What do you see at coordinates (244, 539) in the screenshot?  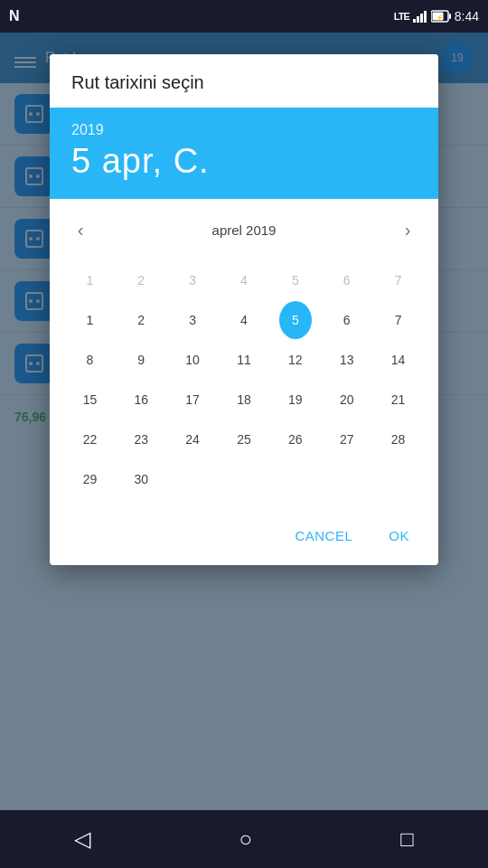 I see `dialog-actions: CANCEL OK` at bounding box center [244, 539].